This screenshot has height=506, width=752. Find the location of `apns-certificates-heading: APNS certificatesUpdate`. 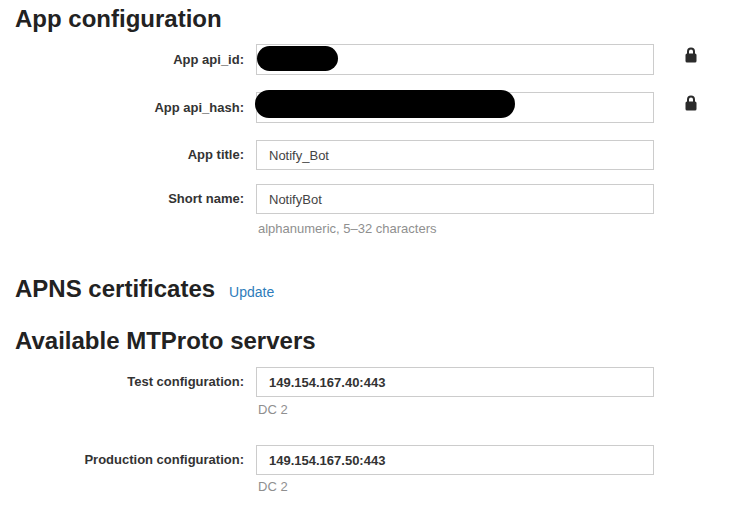

apns-certificates-heading: APNS certificatesUpdate is located at coordinates (144, 290).